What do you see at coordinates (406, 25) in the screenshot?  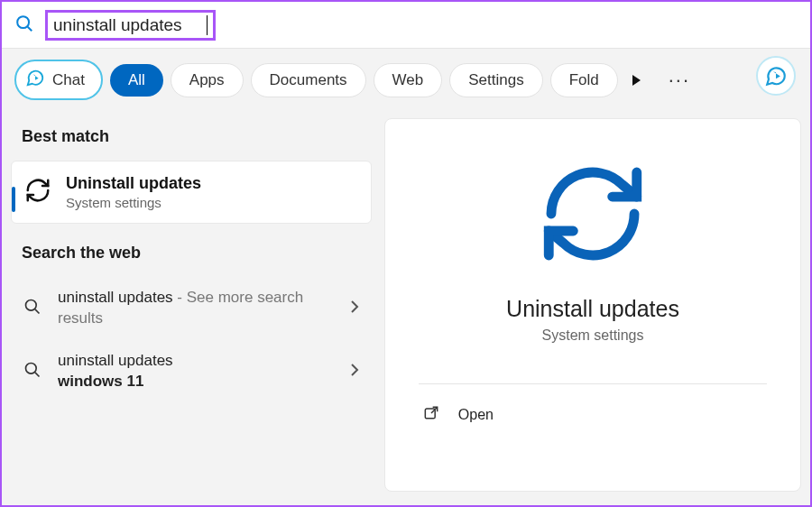 I see `search-bar` at bounding box center [406, 25].